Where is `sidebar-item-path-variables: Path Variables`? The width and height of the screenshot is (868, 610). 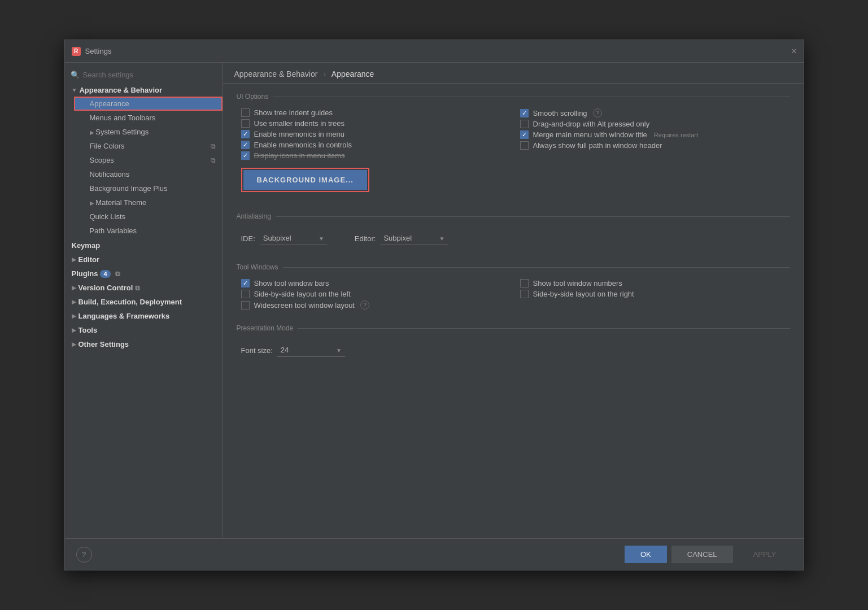 sidebar-item-path-variables: Path Variables is located at coordinates (148, 230).